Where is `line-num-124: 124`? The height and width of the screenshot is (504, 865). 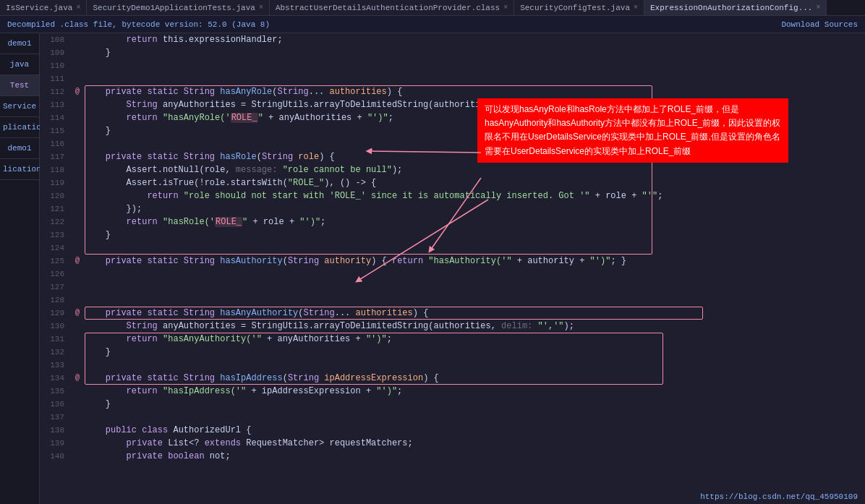 line-num-124: 124 is located at coordinates (55, 248).